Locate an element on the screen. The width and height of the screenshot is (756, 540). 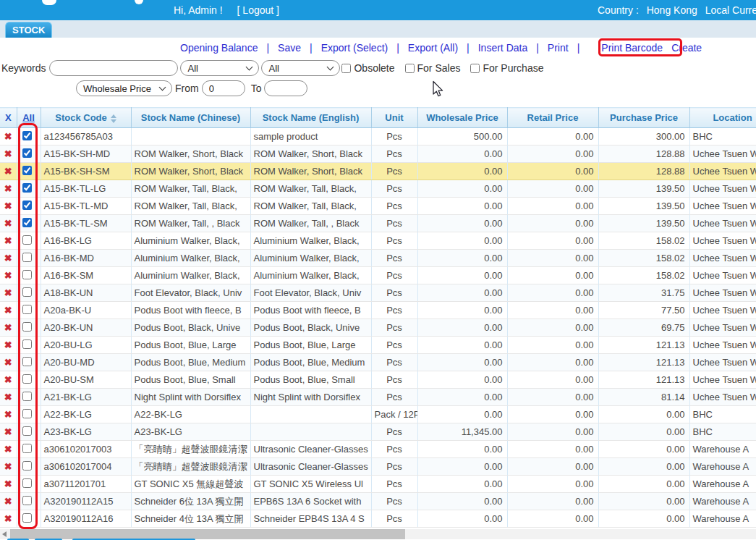
price-type-select: Wholesale Price is located at coordinates (124, 88).